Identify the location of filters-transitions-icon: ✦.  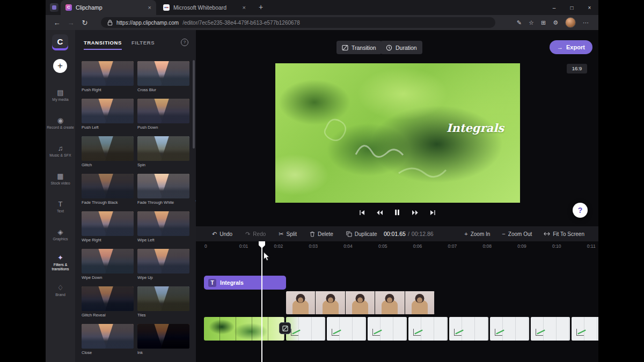
(60, 257).